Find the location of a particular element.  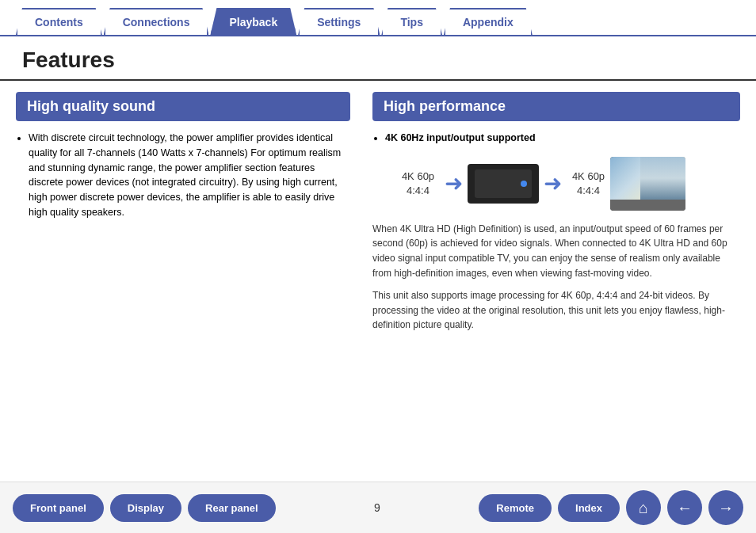

av-receiver-diagram is located at coordinates (503, 184).